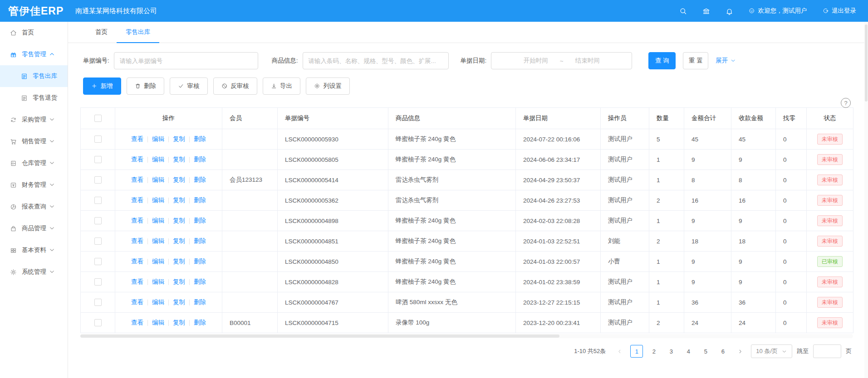  Describe the element at coordinates (189, 86) in the screenshot. I see `audit-button: 审核` at that location.